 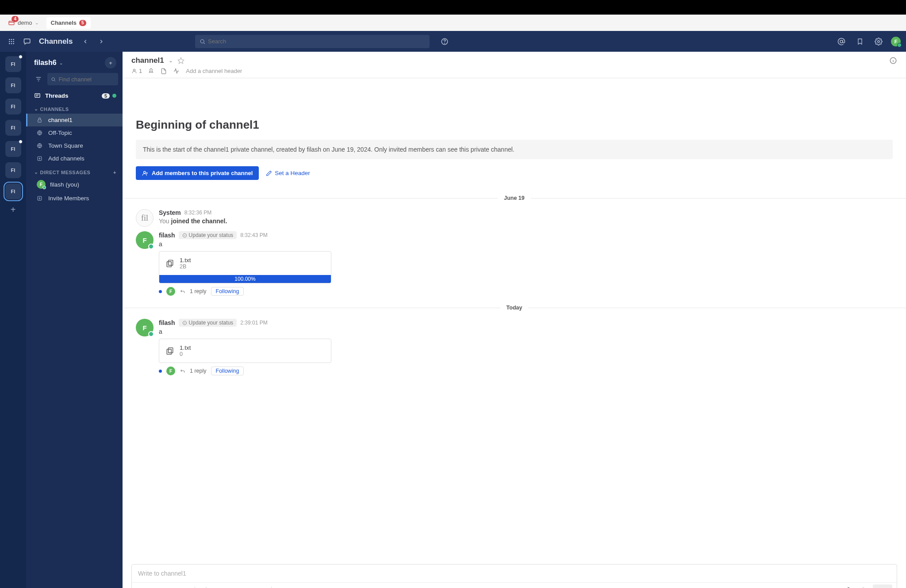 I want to click on file-attachment: 1.txt 2B 100.00%, so click(x=245, y=267).